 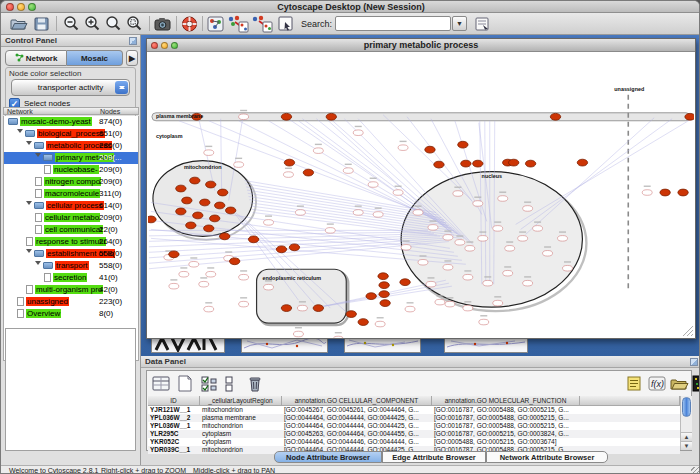 I want to click on tree-row: establishment of lo558(0), so click(x=71, y=254).